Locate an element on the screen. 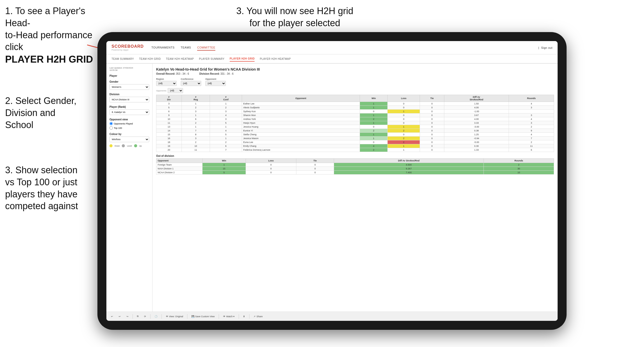 The image size is (644, 347). colour-label-level: Level is located at coordinates (129, 146).